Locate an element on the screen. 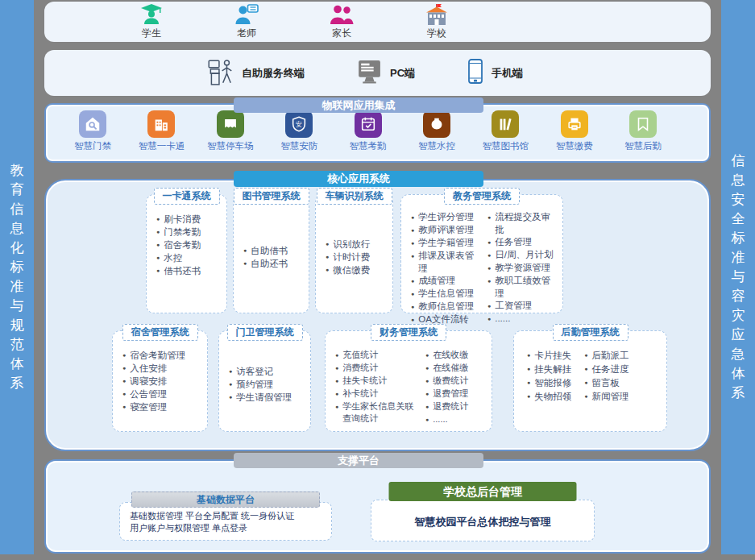 This screenshot has width=755, height=560. base-data-platform-title: 基础数据平台 is located at coordinates (226, 500).